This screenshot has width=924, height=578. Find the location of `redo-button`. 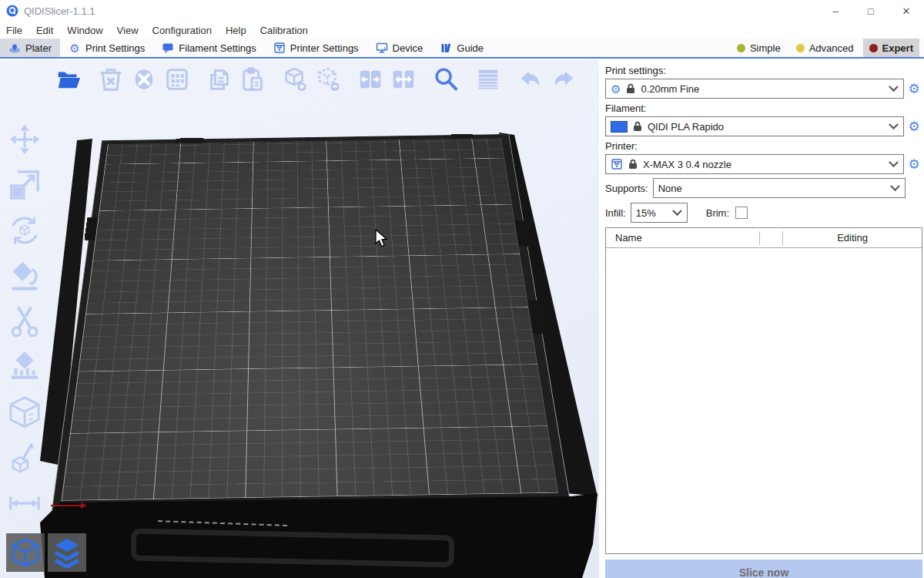

redo-button is located at coordinates (564, 79).